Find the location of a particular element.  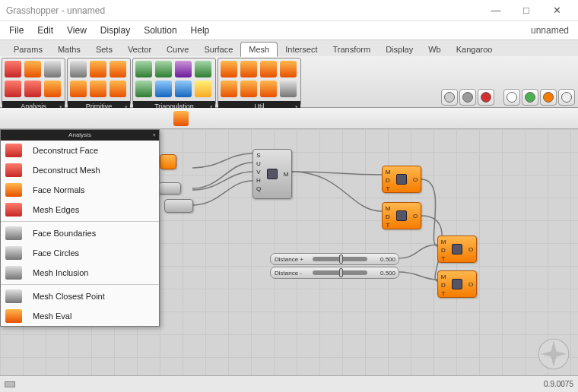

cat-wb: Wb is located at coordinates (435, 49).